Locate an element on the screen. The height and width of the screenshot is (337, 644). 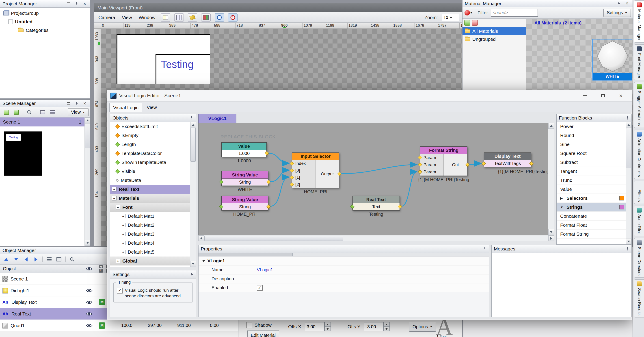
object-item: +Default Mat2 is located at coordinates (150, 225).